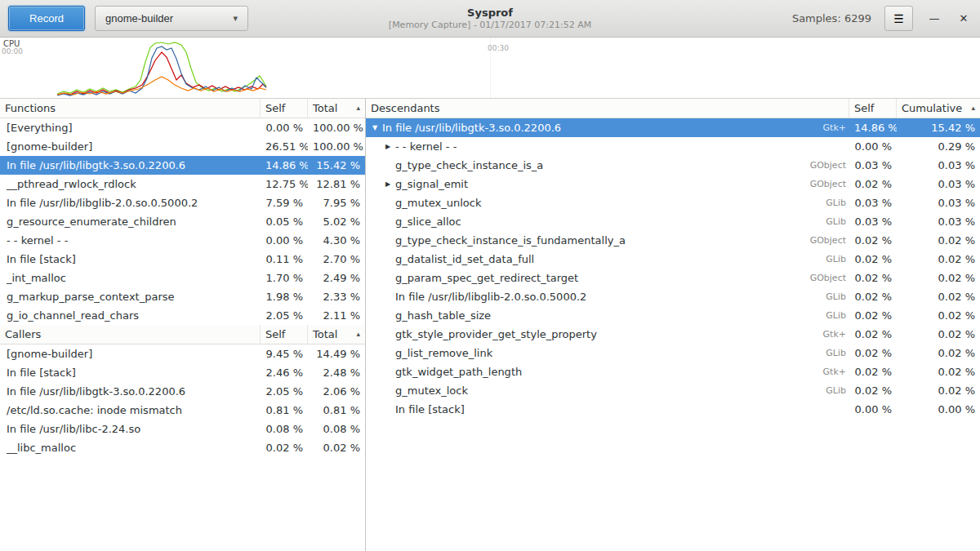 The width and height of the screenshot is (980, 551). I want to click on callers-column-header: Callers, so click(131, 335).